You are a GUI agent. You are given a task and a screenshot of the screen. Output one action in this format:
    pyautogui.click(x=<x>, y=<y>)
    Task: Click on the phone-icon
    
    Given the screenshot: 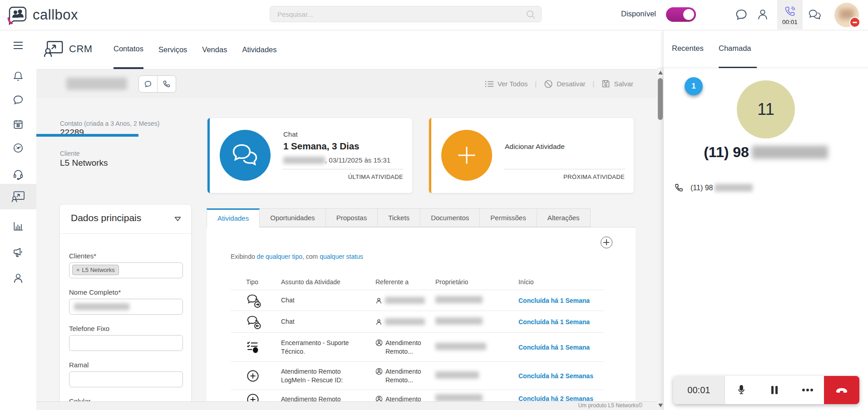 What is the action you would take?
    pyautogui.click(x=679, y=188)
    